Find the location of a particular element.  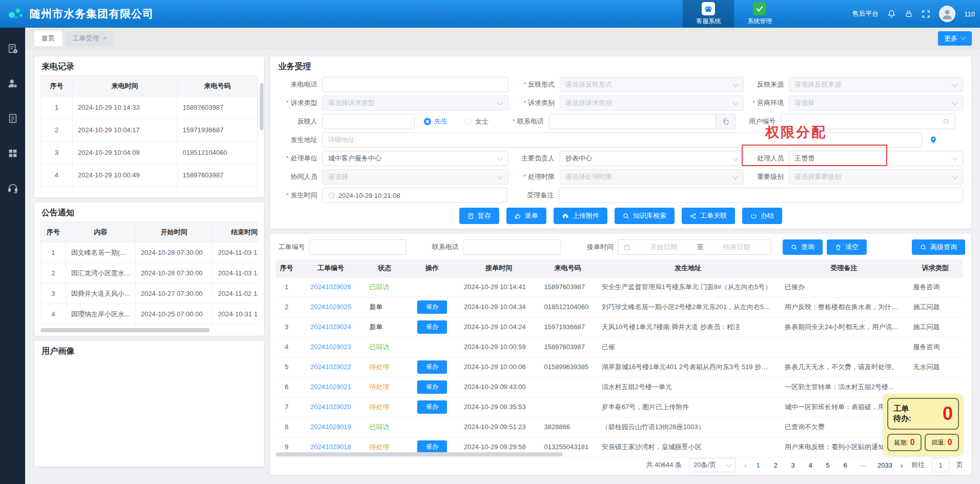

nav-system-management: 系统管理 is located at coordinates (760, 14).